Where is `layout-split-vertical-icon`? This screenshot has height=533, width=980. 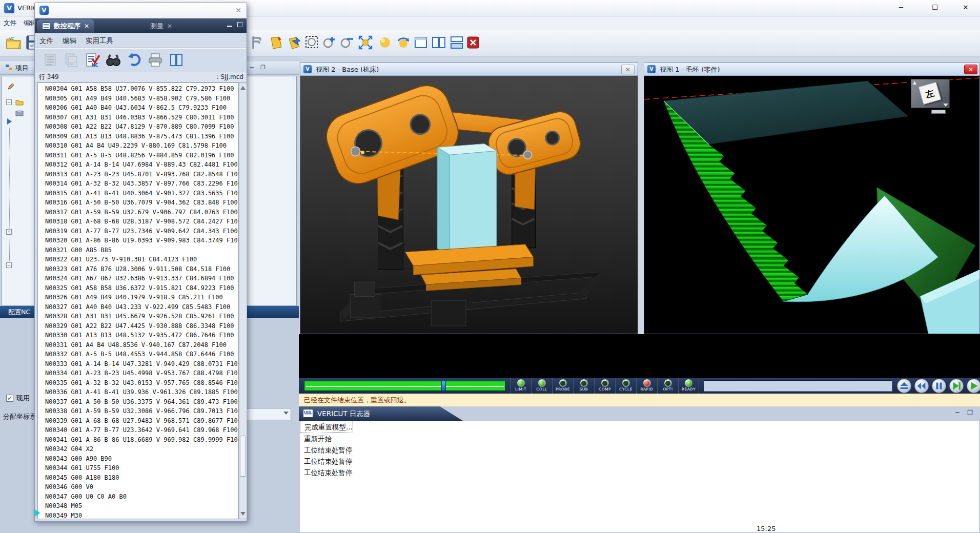
layout-split-vertical-icon is located at coordinates (439, 43).